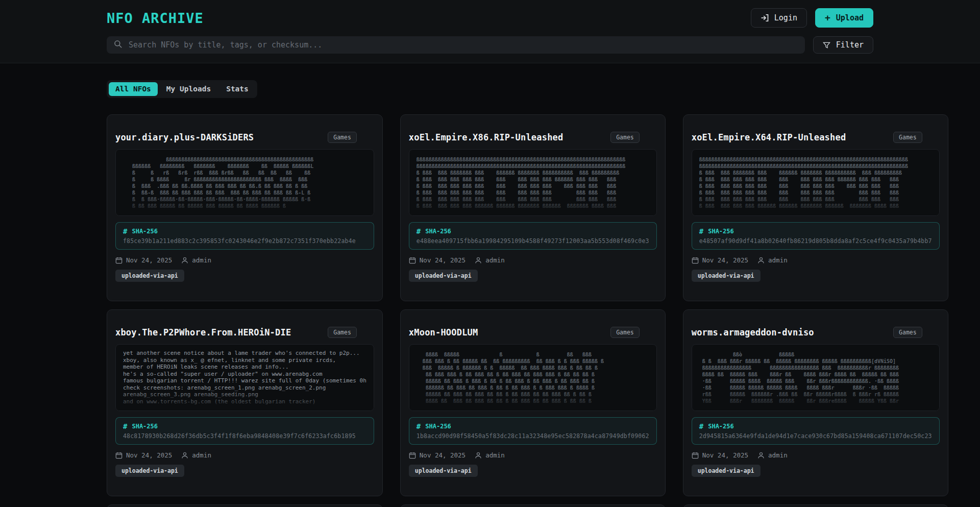 The image size is (980, 507). Describe the element at coordinates (245, 208) in the screenshot. I see `nfo-card: your.diary.plus-DARKSiDERS Games ßßßßßßß…` at that location.